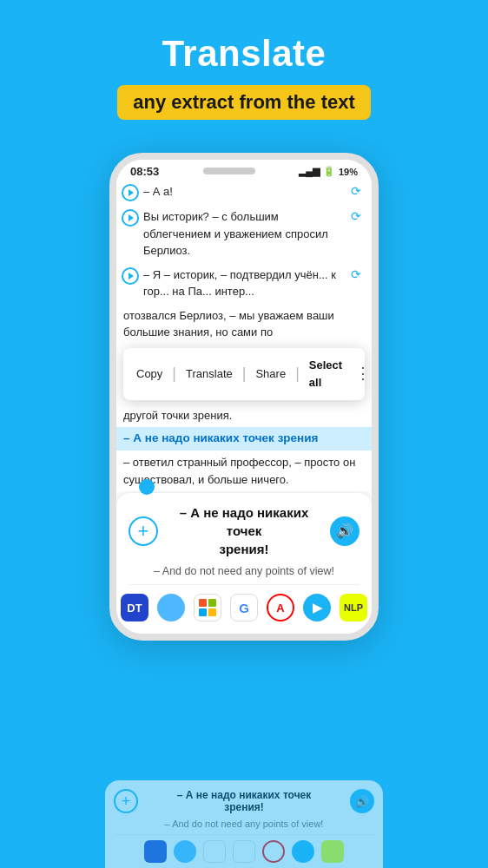  Describe the element at coordinates (244, 325) in the screenshot. I see `overlay-text-1: отозвался Берлиоз, – мы уважаем ваши бол…` at that location.